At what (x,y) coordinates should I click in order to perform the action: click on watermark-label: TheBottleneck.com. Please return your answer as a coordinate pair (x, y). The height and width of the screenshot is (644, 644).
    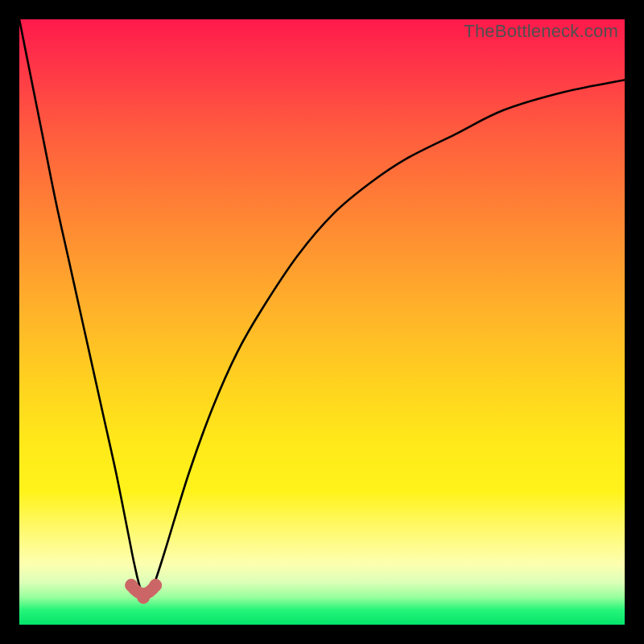
    Looking at the image, I should click on (541, 31).